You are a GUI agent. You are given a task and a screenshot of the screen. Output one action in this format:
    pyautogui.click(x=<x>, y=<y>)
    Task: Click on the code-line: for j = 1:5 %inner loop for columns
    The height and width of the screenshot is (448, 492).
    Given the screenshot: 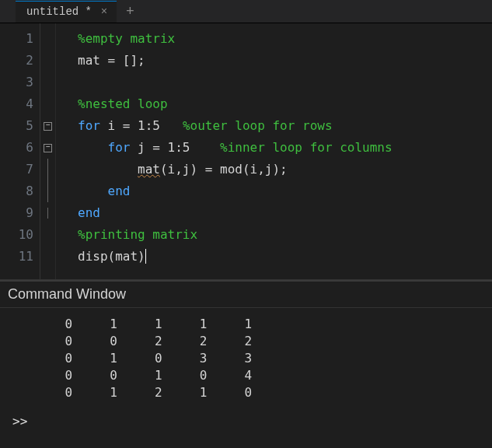 What is the action you would take?
    pyautogui.click(x=235, y=148)
    